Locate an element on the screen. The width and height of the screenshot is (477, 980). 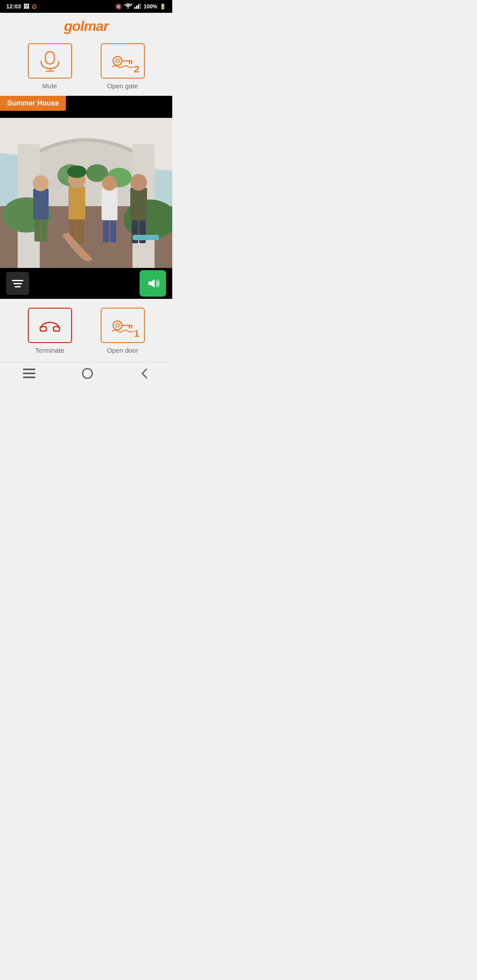
app-header: golmar is located at coordinates (86, 26).